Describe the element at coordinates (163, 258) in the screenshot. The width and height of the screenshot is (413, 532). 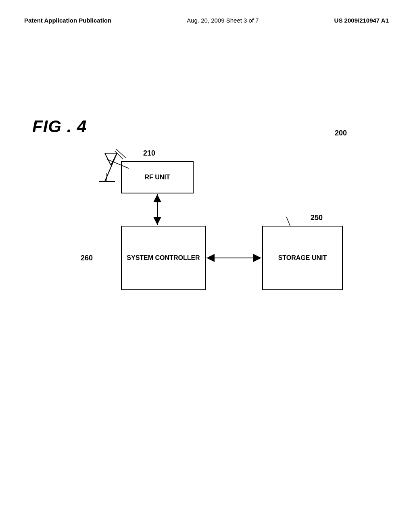
I see `system-controller-box: SYSTEM CONTROLLER` at that location.